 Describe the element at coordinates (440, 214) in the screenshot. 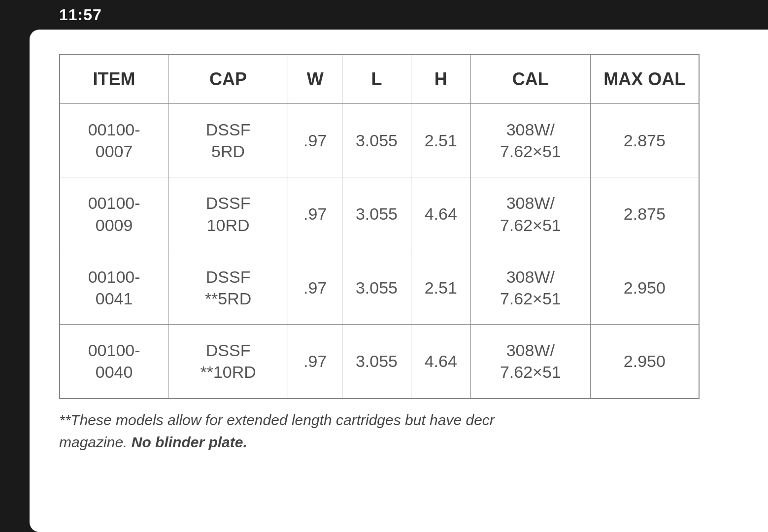

I see `cell-h-2: 4.64` at that location.